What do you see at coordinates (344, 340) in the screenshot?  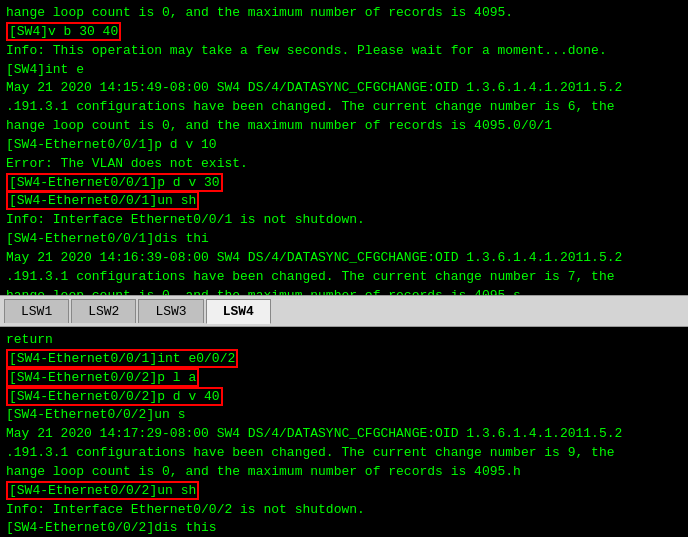 I see `terminal-line: return` at bounding box center [344, 340].